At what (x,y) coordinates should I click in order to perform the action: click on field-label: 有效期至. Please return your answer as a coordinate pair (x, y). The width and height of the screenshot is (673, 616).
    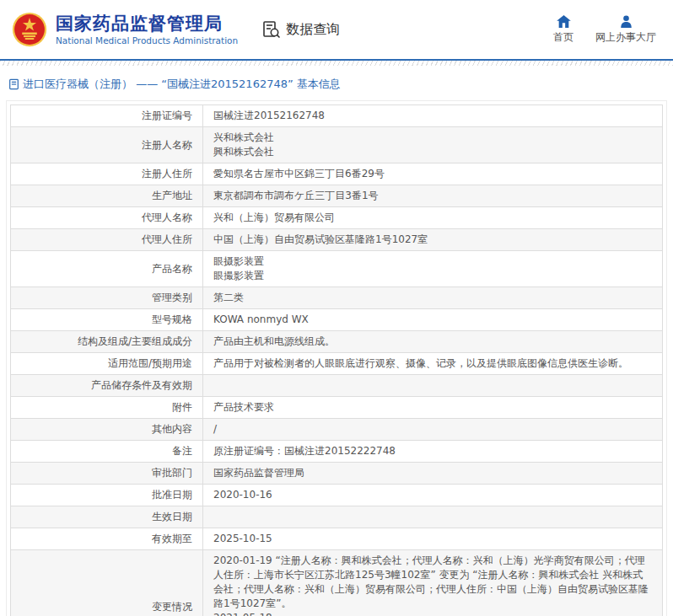
    Looking at the image, I should click on (107, 539).